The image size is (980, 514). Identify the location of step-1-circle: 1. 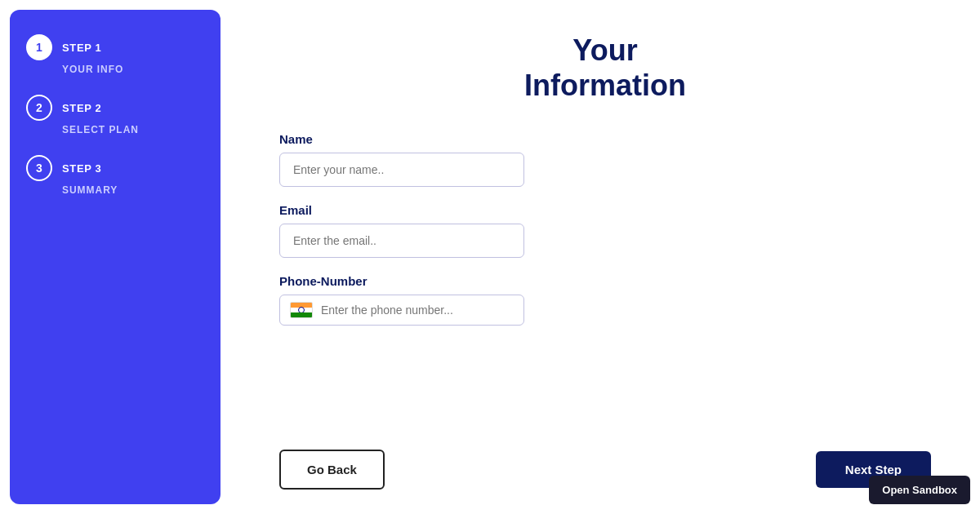
(39, 47).